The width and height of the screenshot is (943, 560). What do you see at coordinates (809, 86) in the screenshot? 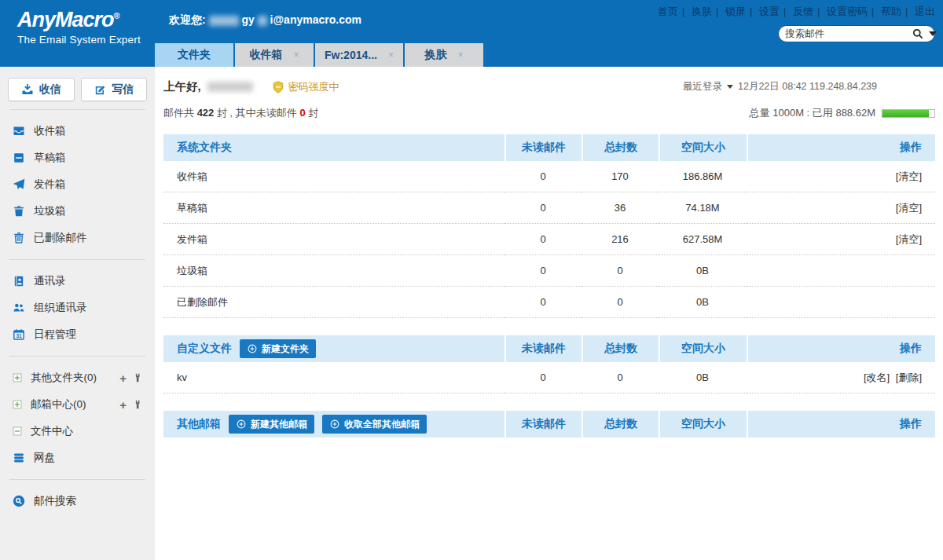
I see `last-login-info: 最近登录 12月22日 08:42 119.248.84.239` at bounding box center [809, 86].